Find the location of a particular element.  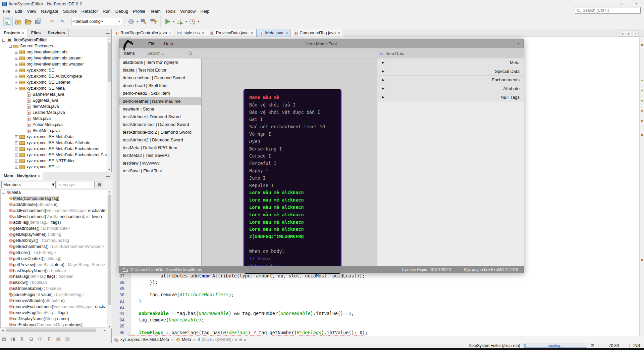

menu-help: Help is located at coordinates (205, 11).